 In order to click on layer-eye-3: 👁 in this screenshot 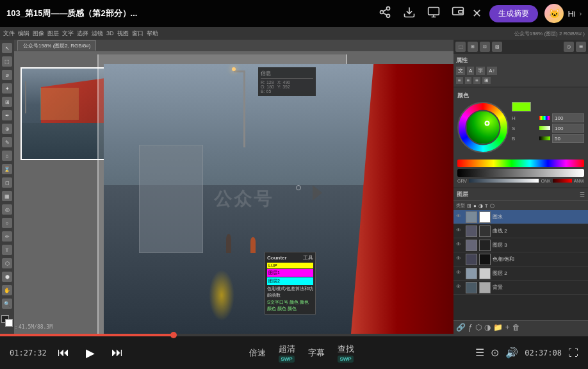, I will do `click(460, 245)`.